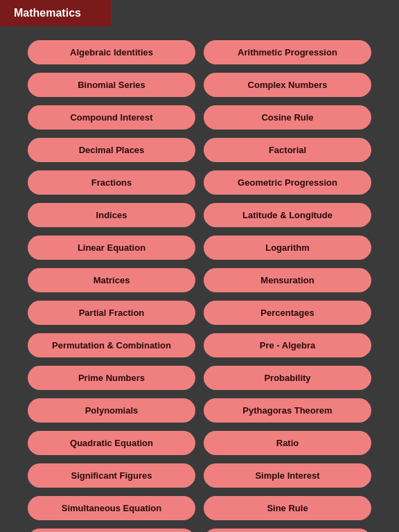 The width and height of the screenshot is (399, 532). Describe the element at coordinates (287, 53) in the screenshot. I see `topic-button: Arithmetic Progression` at that location.